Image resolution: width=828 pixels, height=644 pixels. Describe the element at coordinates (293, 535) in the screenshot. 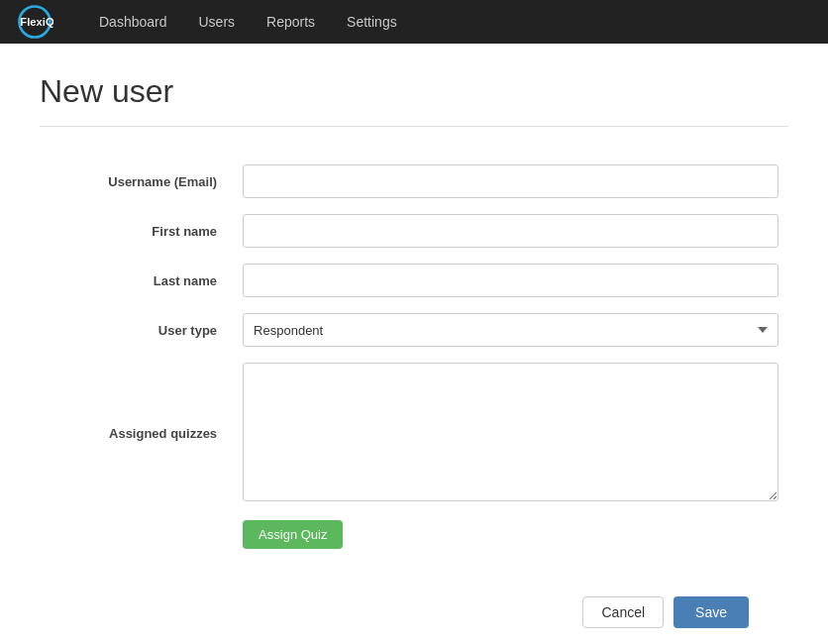

I see `assign-quiz-button: Assign Quiz` at that location.